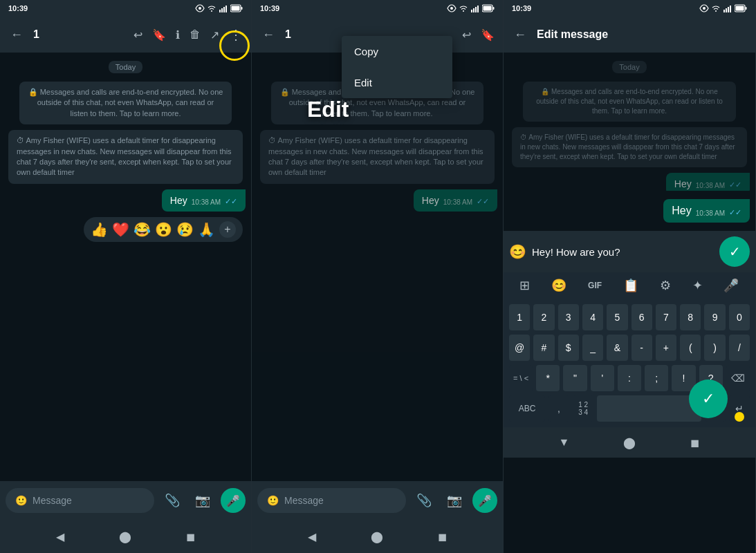 The height and width of the screenshot is (553, 756). I want to click on kb-key-star: *, so click(548, 378).